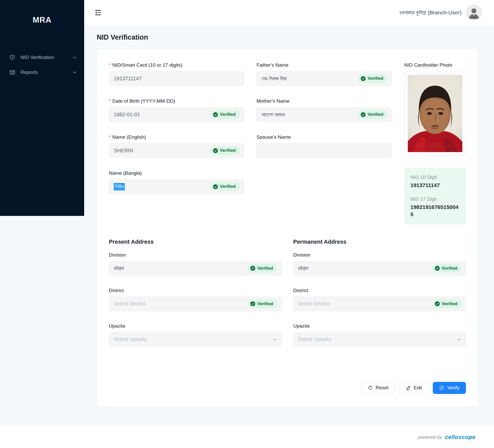 This screenshot has height=448, width=494. What do you see at coordinates (46, 72) in the screenshot?
I see `sidebar-item-label: Reports` at bounding box center [46, 72].